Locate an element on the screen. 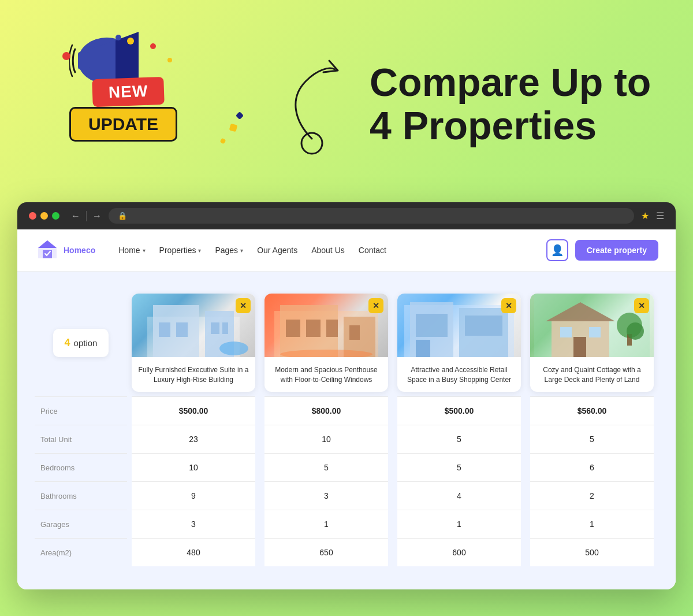 The height and width of the screenshot is (616, 693). property-title-text-3: Attractive and Accessible Retail Space i… is located at coordinates (459, 375).